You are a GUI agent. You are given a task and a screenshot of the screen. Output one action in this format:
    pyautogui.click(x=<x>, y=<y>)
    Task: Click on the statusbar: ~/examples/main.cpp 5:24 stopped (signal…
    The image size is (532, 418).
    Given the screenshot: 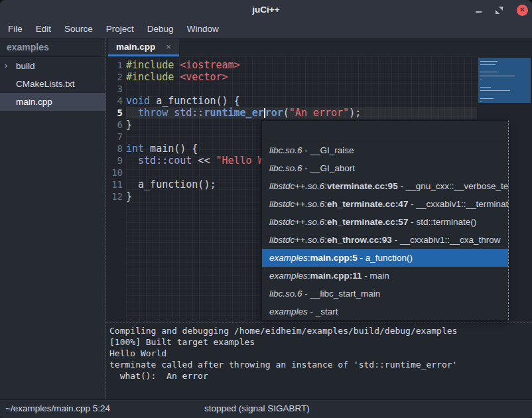 What is the action you would take?
    pyautogui.click(x=266, y=409)
    